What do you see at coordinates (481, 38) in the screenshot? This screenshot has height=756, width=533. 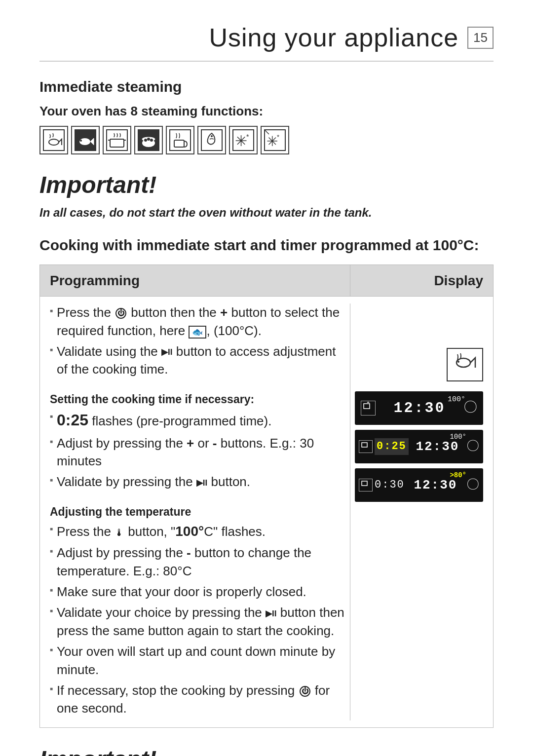 I see `page-number: 15` at bounding box center [481, 38].